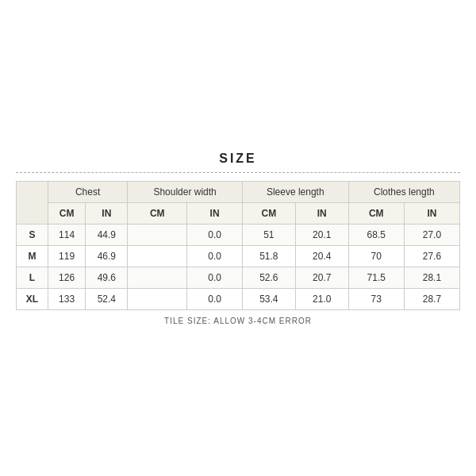 The height and width of the screenshot is (476, 476). I want to click on sleeve-cm-cell: 51.8, so click(268, 255).